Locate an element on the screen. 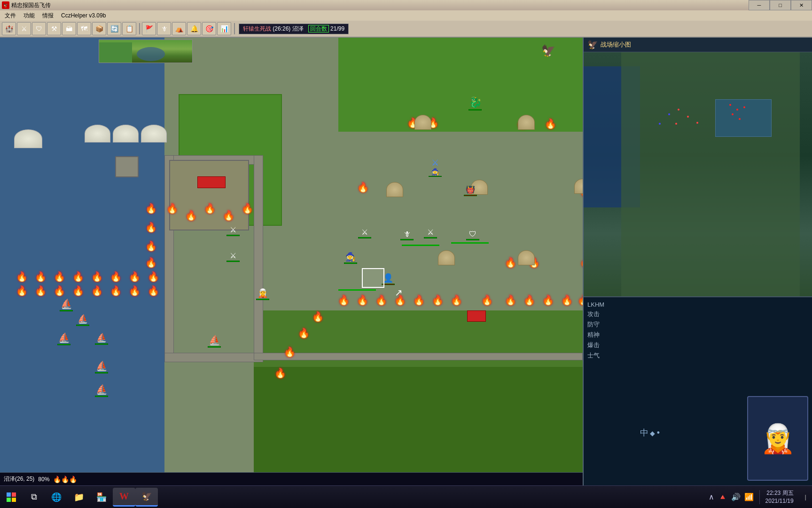 The height and width of the screenshot is (508, 812). minimap-icon: 🦅 is located at coordinates (593, 45).